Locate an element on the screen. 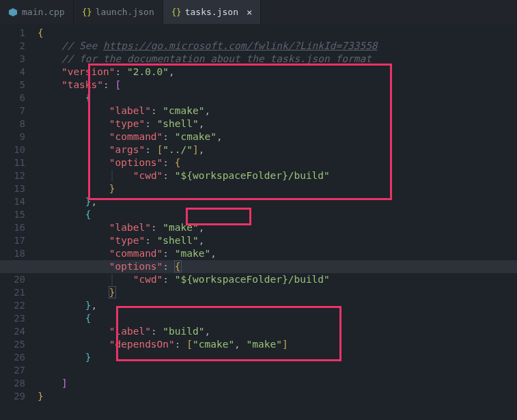 Image resolution: width=517 pixels, height=420 pixels. tab-main-cpp: main.cpp is located at coordinates (37, 12).